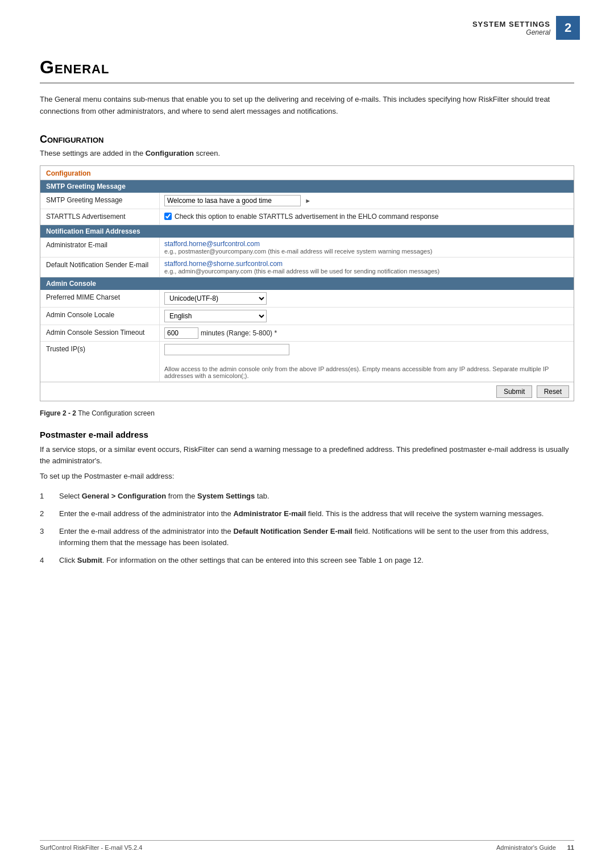  Describe the element at coordinates (45, 532) in the screenshot. I see `step-3-num: 3` at that location.